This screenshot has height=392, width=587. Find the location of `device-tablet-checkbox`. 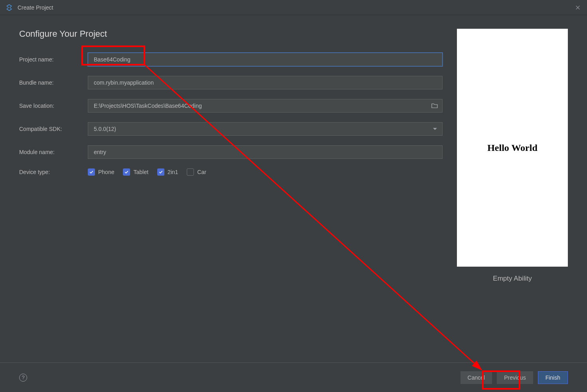

device-tablet-checkbox is located at coordinates (126, 172).